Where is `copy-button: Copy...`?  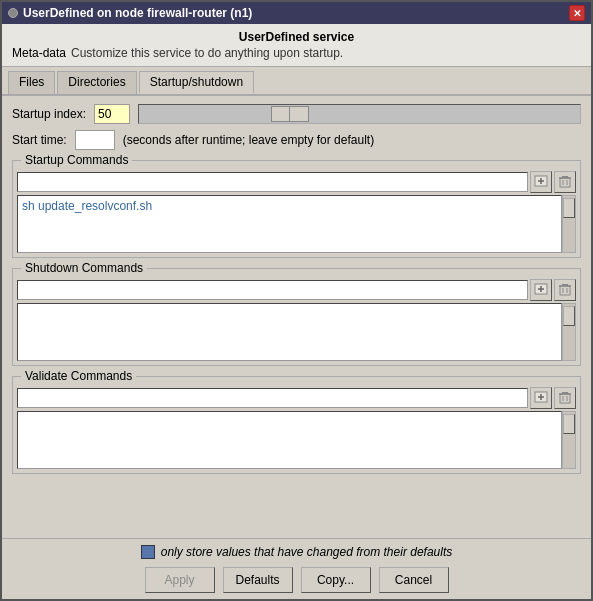 copy-button: Copy... is located at coordinates (336, 580).